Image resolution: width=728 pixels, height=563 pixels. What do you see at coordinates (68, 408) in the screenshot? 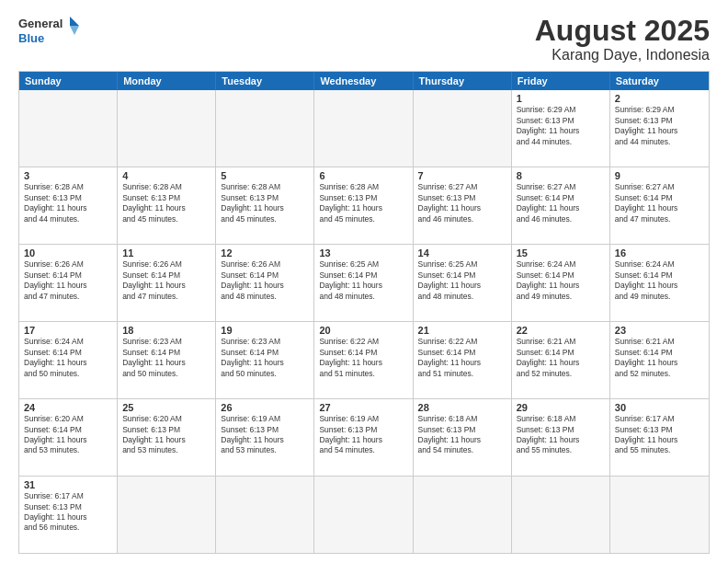
I see `day-number: 24` at bounding box center [68, 408].